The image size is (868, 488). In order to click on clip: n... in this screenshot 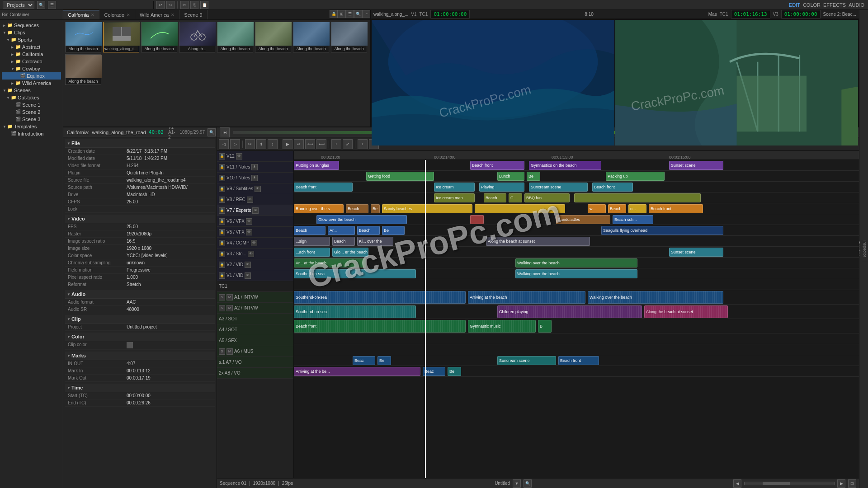, I will do `click(637, 209)`.